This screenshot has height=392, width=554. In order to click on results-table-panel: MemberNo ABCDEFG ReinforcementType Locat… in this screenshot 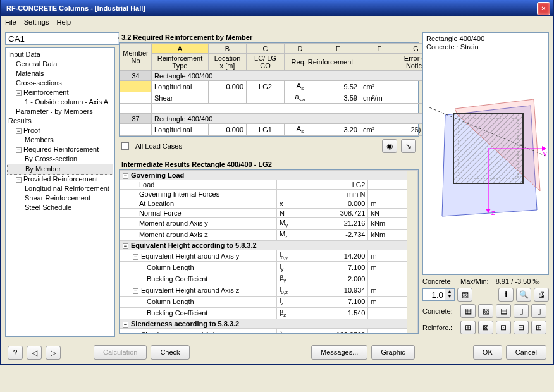, I will do `click(269, 90)`.